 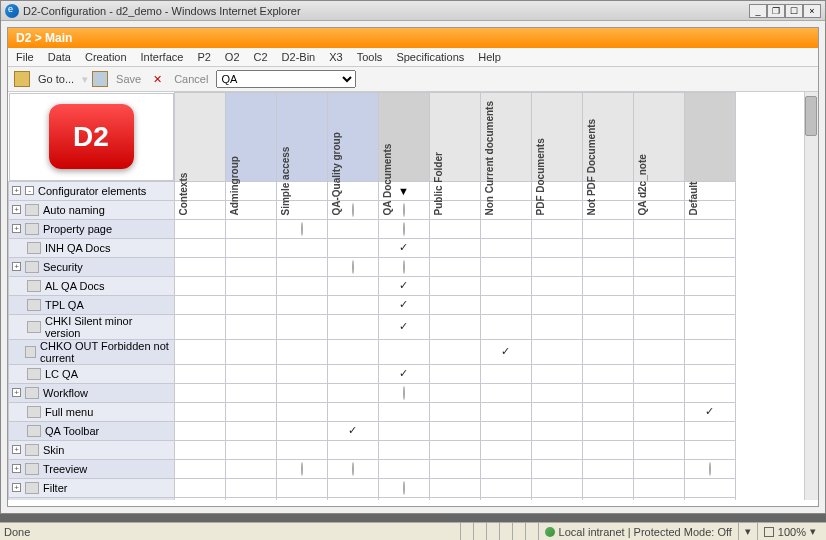 What do you see at coordinates (92, 374) in the screenshot?
I see `row-header: LC QA` at bounding box center [92, 374].